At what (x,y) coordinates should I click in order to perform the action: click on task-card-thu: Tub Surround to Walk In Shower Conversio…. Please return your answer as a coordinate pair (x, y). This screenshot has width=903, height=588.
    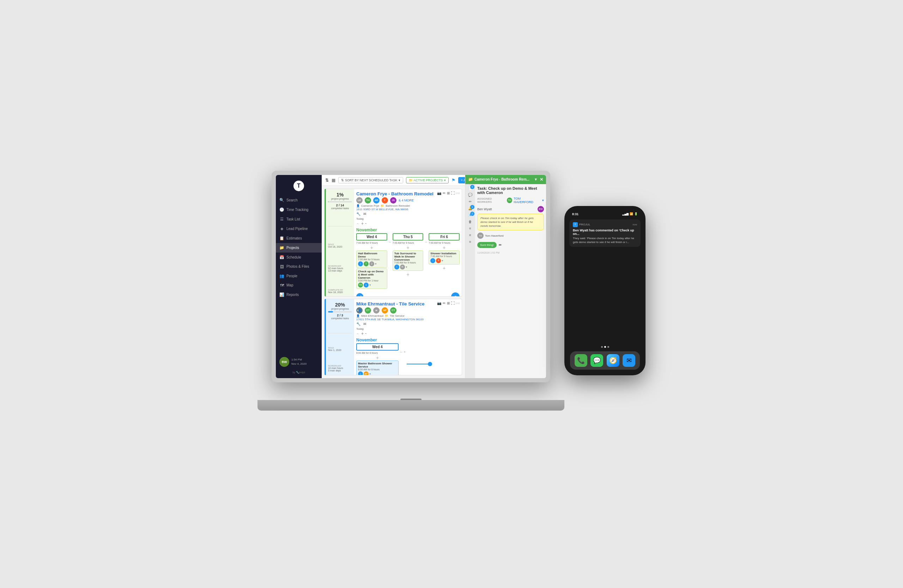
    Looking at the image, I should click on (408, 261).